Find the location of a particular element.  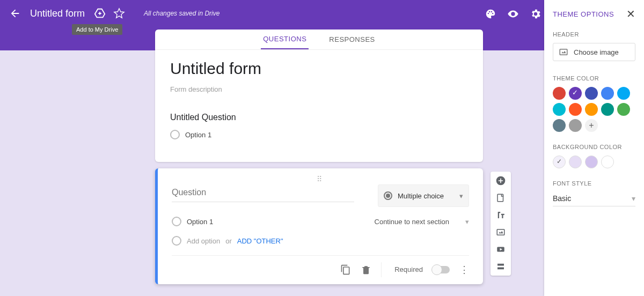

add-image-icon is located at coordinates (501, 232).